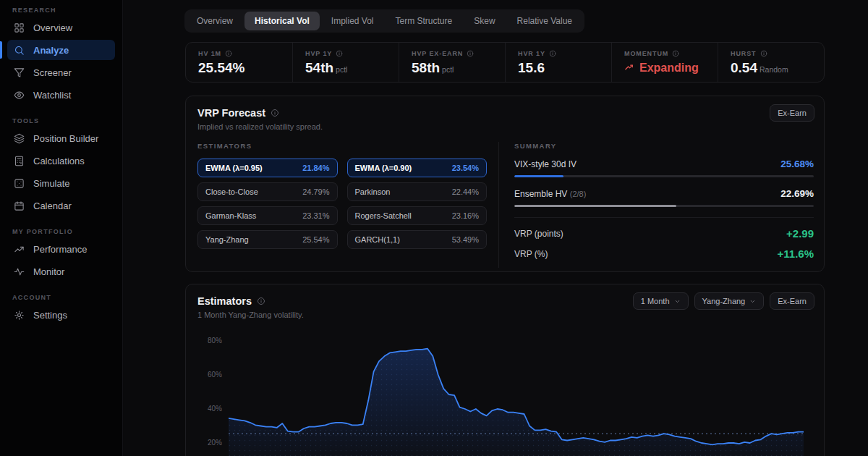 This screenshot has width=868, height=456. What do you see at coordinates (425, 68) in the screenshot?
I see `stat-value: 58th` at bounding box center [425, 68].